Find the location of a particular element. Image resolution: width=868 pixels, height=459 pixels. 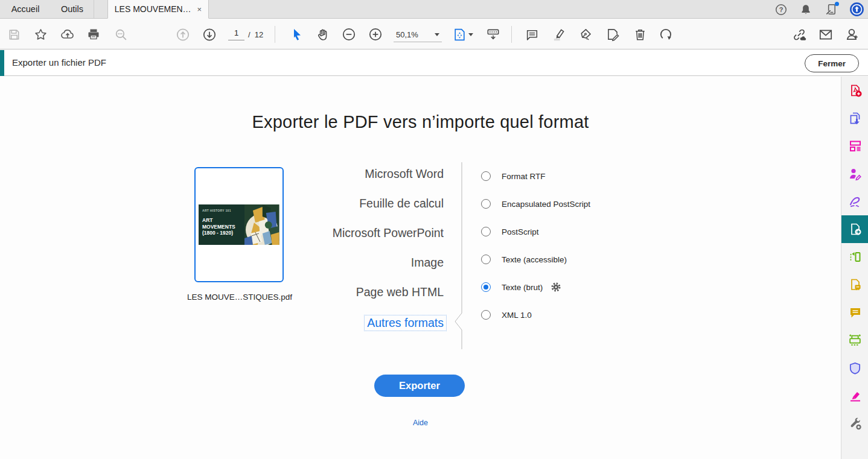

option-postscript: PostScript is located at coordinates (536, 232).